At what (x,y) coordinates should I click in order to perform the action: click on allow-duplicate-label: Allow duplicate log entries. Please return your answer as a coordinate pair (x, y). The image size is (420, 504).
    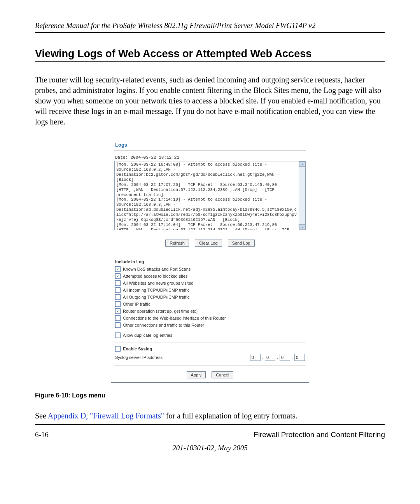
    Looking at the image, I should click on (148, 335).